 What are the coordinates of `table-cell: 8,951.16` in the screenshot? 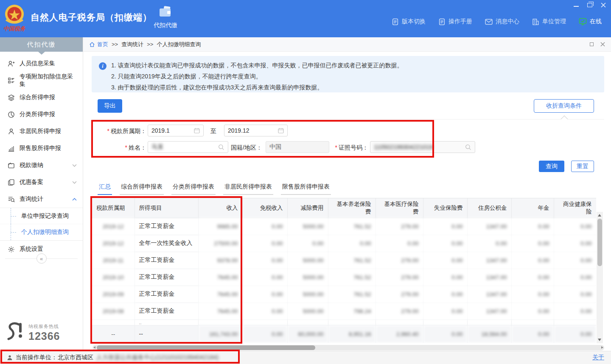 It's located at (352, 334).